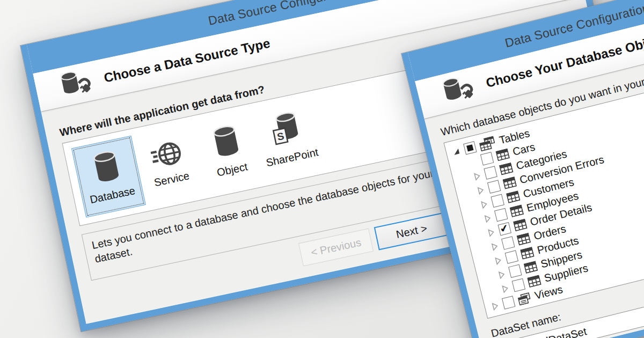  What do you see at coordinates (113, 195) in the screenshot?
I see `tile-label: Database` at bounding box center [113, 195].